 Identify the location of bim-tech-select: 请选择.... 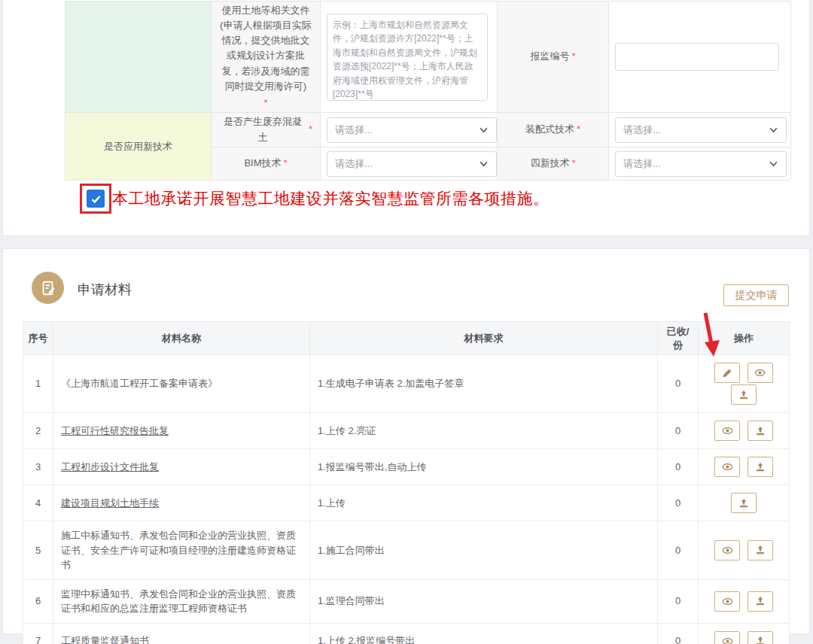
(412, 164).